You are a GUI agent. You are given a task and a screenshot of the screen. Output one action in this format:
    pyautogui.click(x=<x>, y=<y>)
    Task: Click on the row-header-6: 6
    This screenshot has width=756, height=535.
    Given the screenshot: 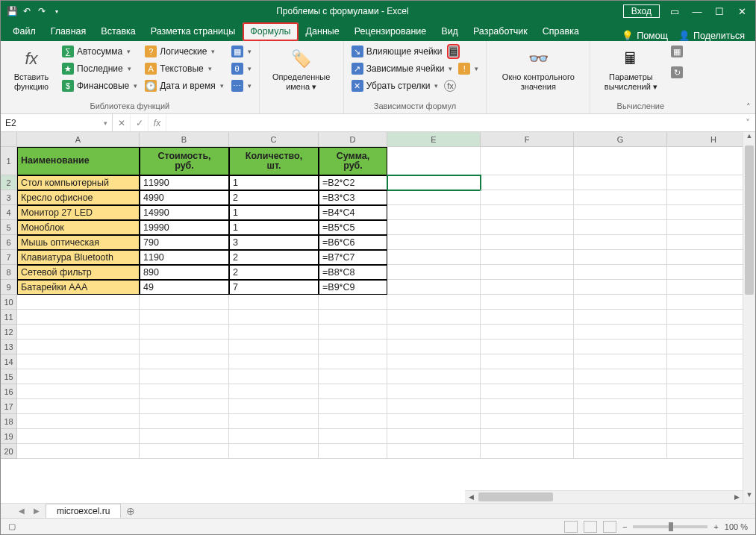 What is the action you would take?
    pyautogui.click(x=9, y=243)
    